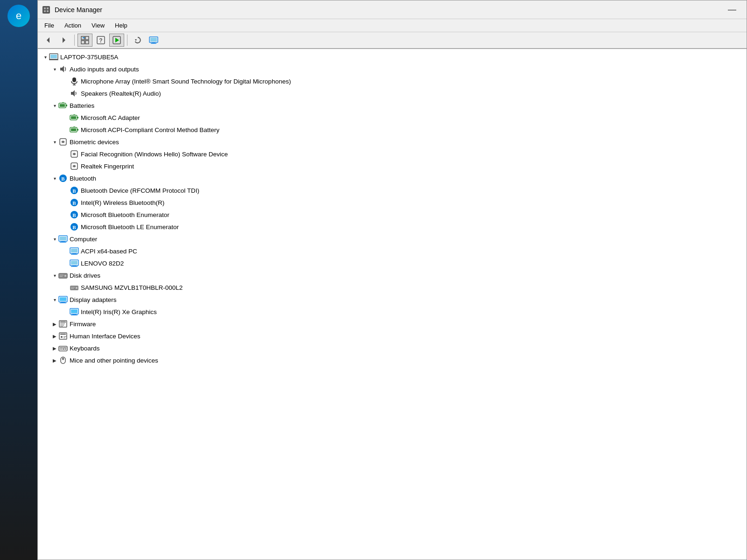  Describe the element at coordinates (49, 25) in the screenshot. I see `menu-file: File` at that location.